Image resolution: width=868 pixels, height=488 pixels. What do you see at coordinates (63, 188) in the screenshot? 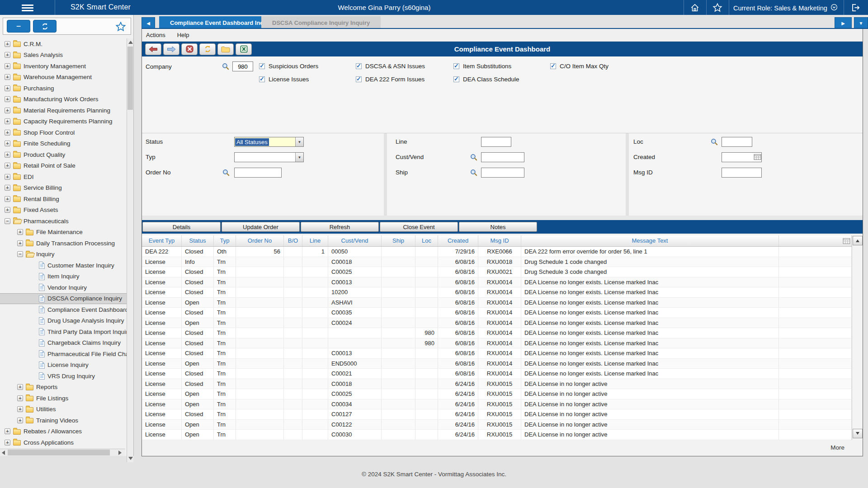
I see `tree-item-service-billing: +Service Billing` at bounding box center [63, 188].